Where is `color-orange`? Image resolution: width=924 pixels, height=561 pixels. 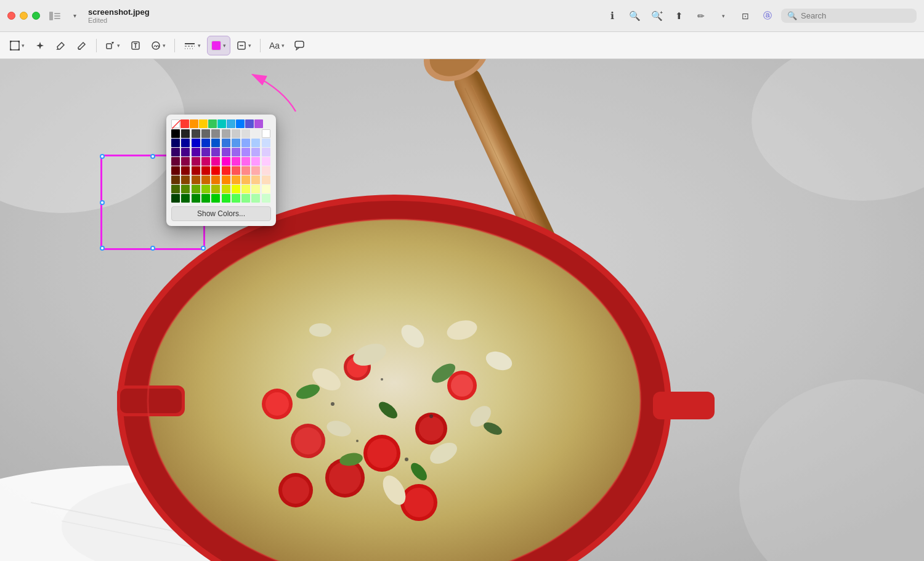
color-orange is located at coordinates (194, 124).